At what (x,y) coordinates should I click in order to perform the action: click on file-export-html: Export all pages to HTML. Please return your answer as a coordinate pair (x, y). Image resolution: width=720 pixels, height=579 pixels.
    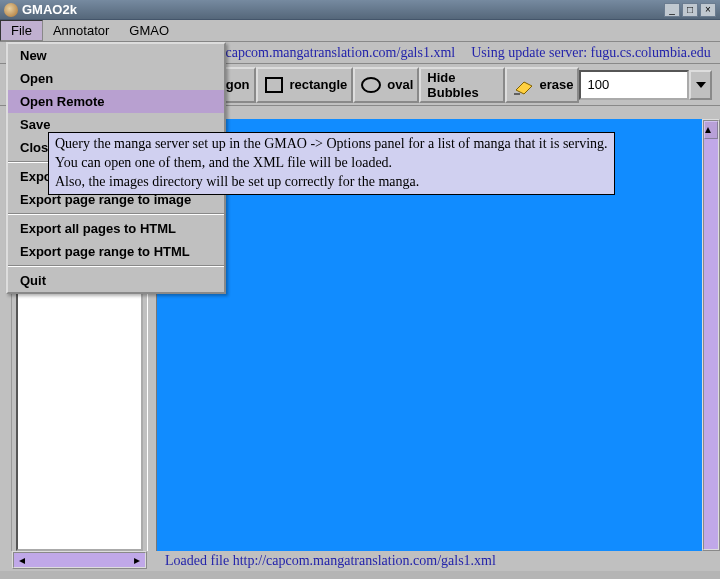
    Looking at the image, I should click on (116, 228).